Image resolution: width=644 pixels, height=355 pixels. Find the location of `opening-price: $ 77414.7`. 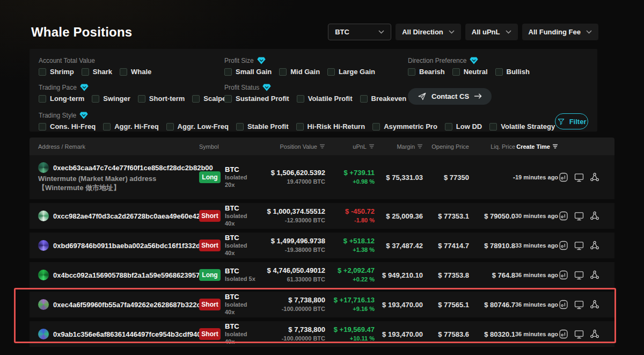

opening-price: $ 77414.7 is located at coordinates (446, 246).